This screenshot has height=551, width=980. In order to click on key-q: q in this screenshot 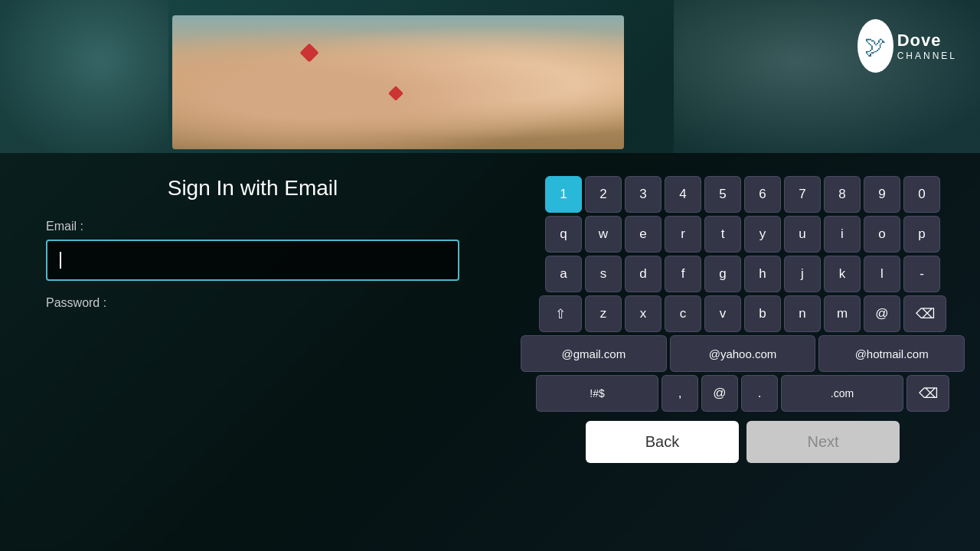, I will do `click(564, 234)`.